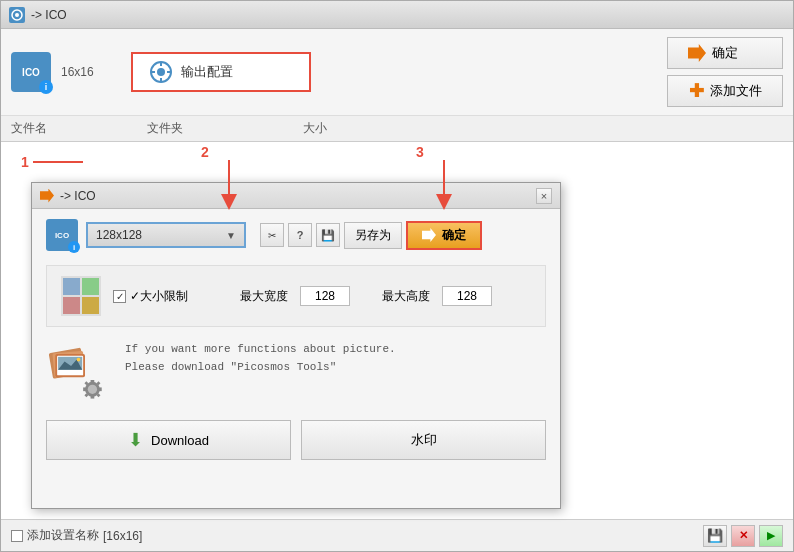 The height and width of the screenshot is (552, 794). I want to click on bottom-run-button: ▶, so click(771, 536).